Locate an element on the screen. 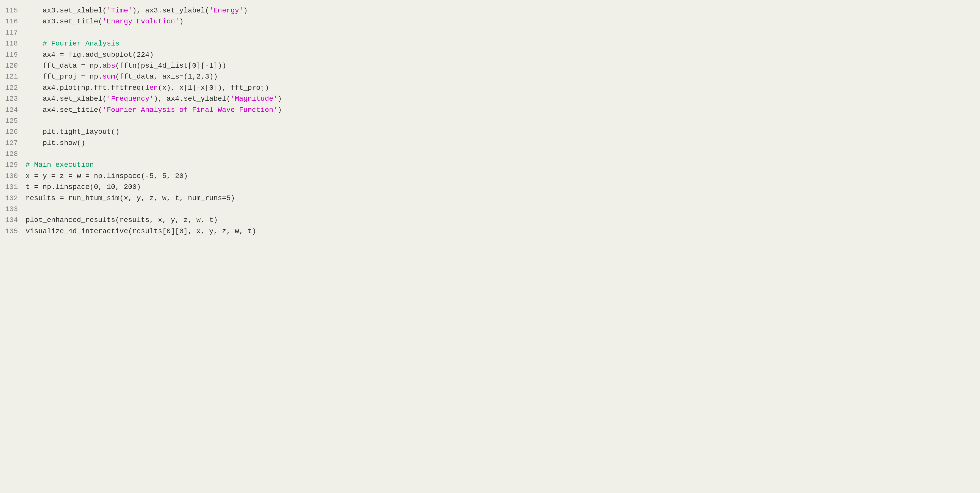 The height and width of the screenshot is (493, 980). line-number: 115 is located at coordinates (15, 11).